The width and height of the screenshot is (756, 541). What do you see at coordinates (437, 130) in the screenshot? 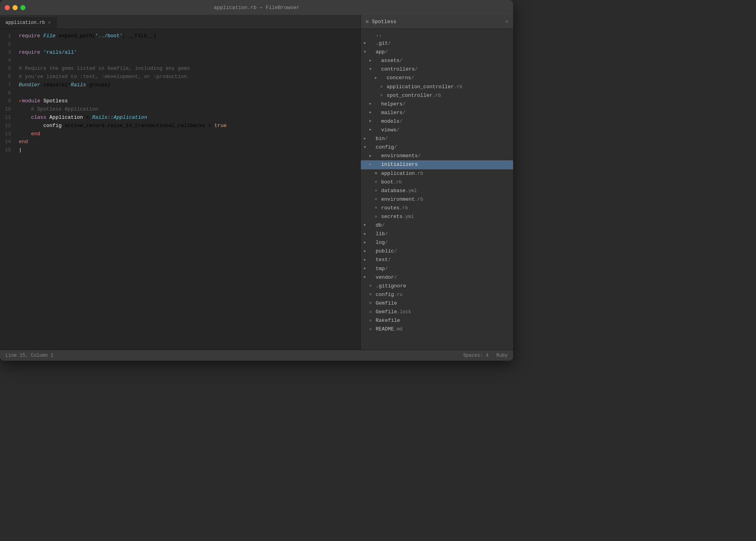
I see `tree-item-views: ▶ views/` at bounding box center [437, 130].